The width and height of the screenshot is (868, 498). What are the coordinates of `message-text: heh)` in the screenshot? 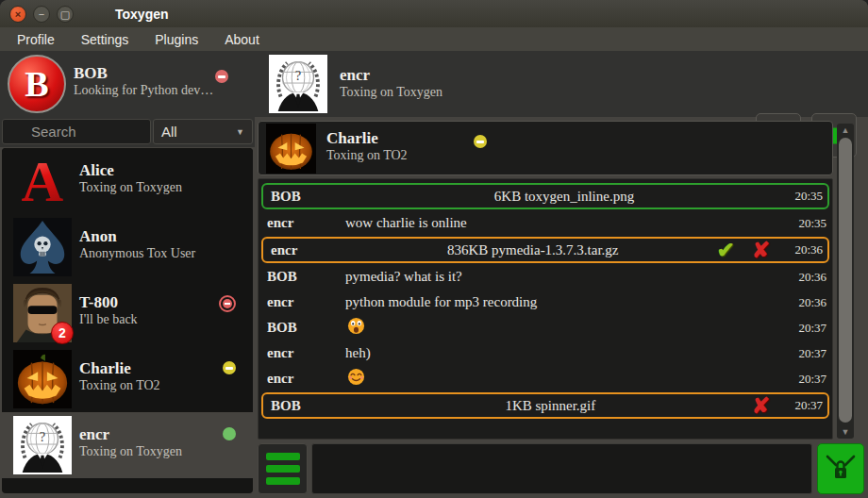 It's located at (564, 353).